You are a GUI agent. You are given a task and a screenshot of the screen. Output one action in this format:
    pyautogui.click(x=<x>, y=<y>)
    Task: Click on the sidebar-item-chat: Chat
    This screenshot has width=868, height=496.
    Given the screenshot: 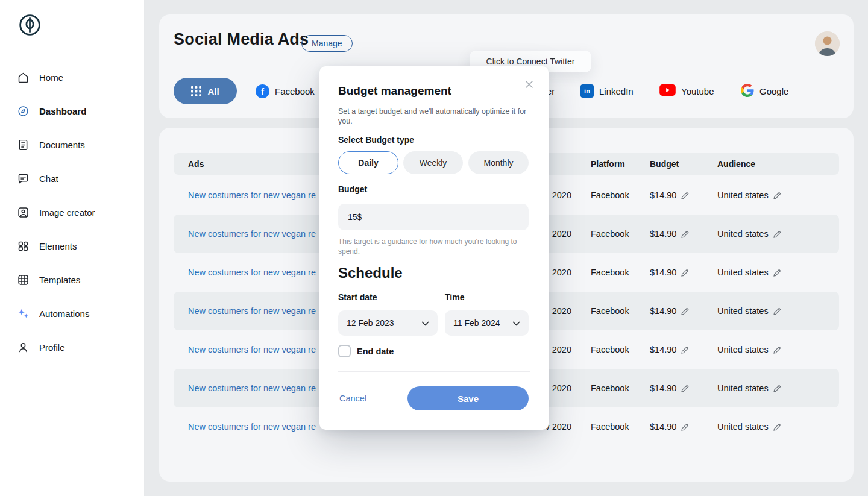 What is the action you would take?
    pyautogui.click(x=72, y=178)
    